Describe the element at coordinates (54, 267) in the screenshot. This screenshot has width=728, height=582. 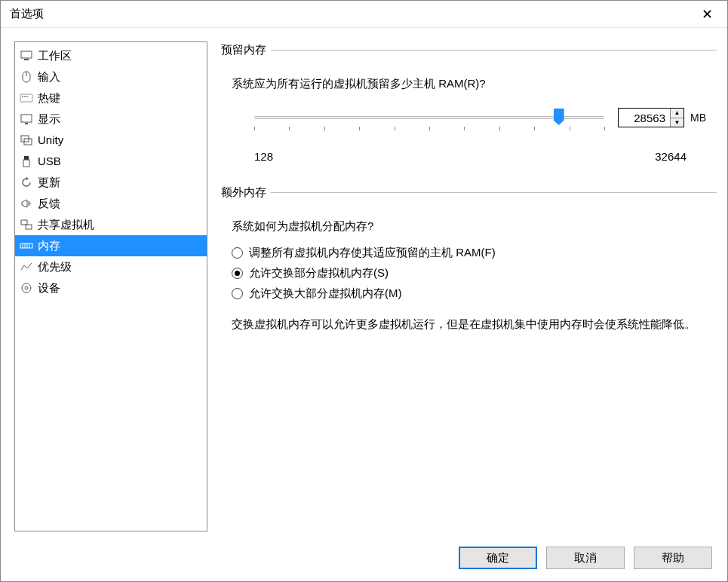
I see `sidebar-item-label: 优先级` at that location.